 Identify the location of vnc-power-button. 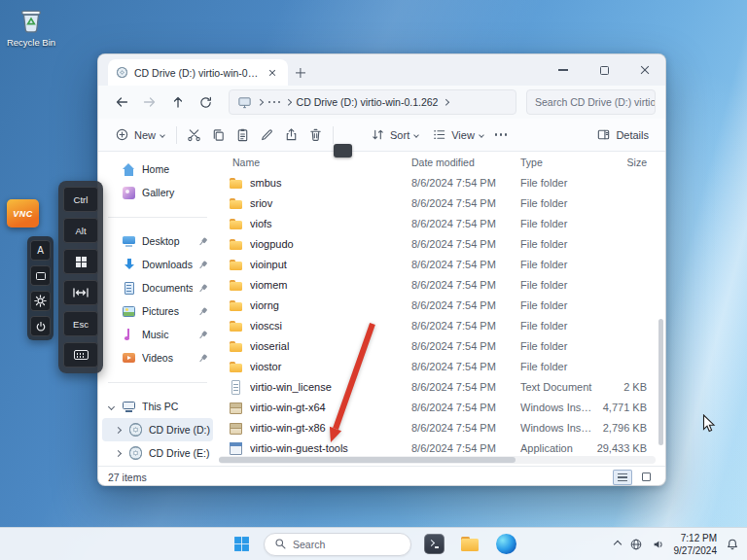
(41, 327).